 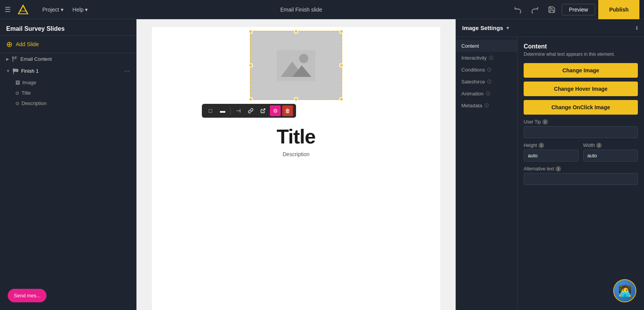 What do you see at coordinates (288, 111) in the screenshot?
I see `toolbar-delete-button: 🗑` at bounding box center [288, 111].